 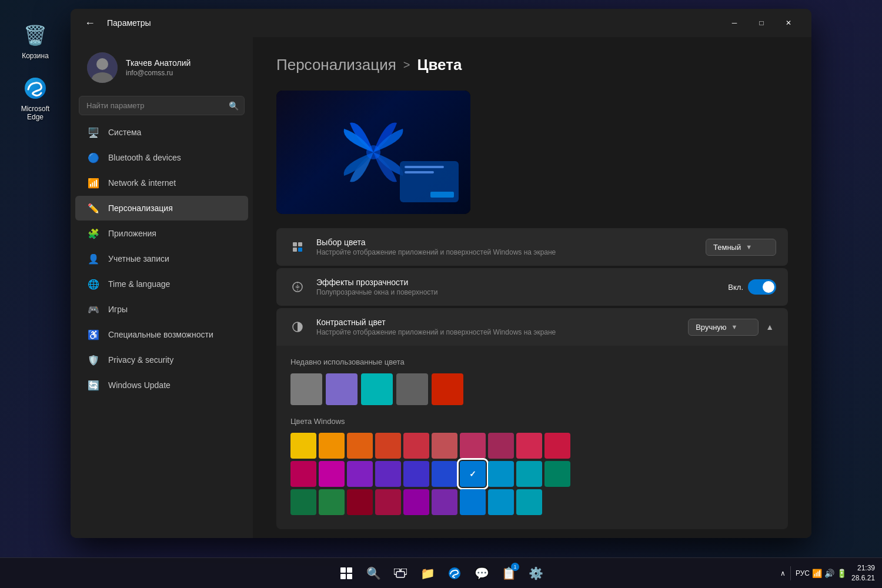 What do you see at coordinates (181, 68) in the screenshot?
I see `user-info: Ткачев Анатолий info@comss.ru` at bounding box center [181, 68].